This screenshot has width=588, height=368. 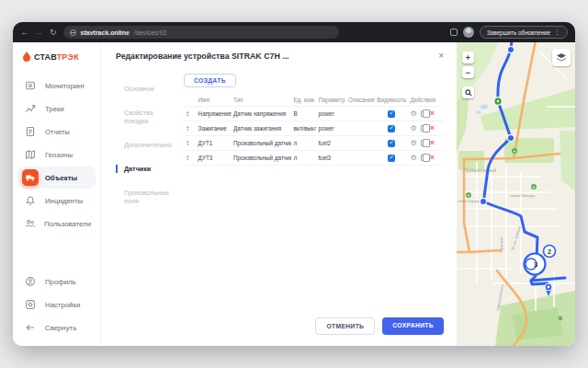 I want to click on sidebar-item-tracks: Треки, so click(x=57, y=109).